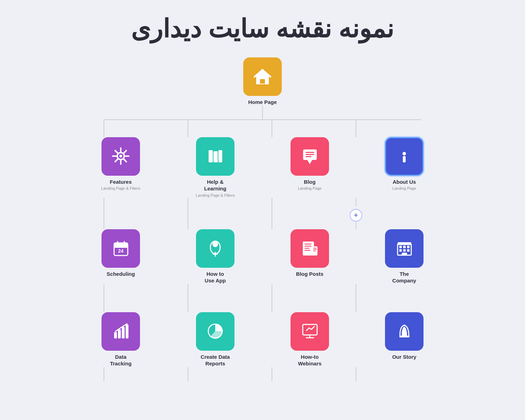 This screenshot has width=525, height=420. What do you see at coordinates (404, 277) in the screenshot?
I see `label-company: TheCompany` at bounding box center [404, 277].